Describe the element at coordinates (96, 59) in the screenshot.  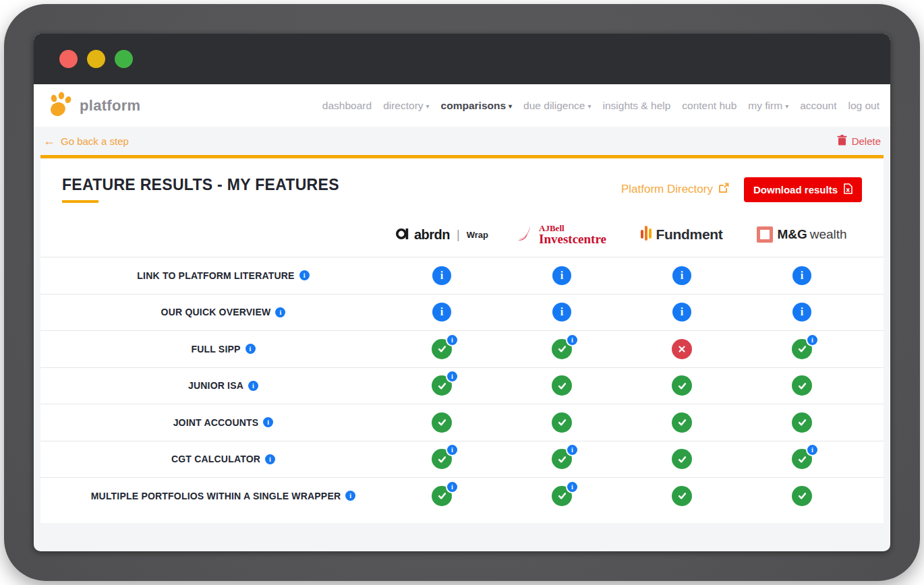
I see `window-minimize-icon` at that location.